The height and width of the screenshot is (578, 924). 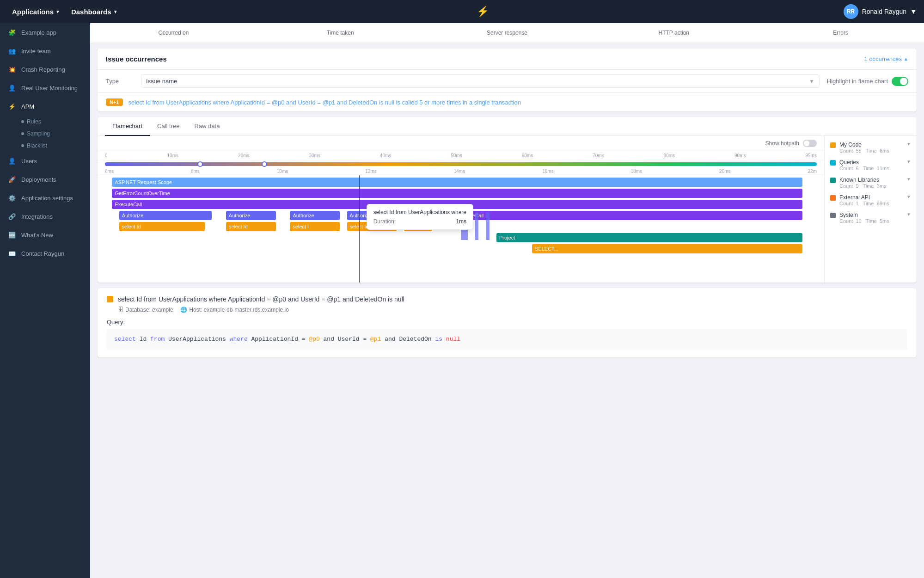 I want to click on mini-tick-16ms: 16ms, so click(x=548, y=171).